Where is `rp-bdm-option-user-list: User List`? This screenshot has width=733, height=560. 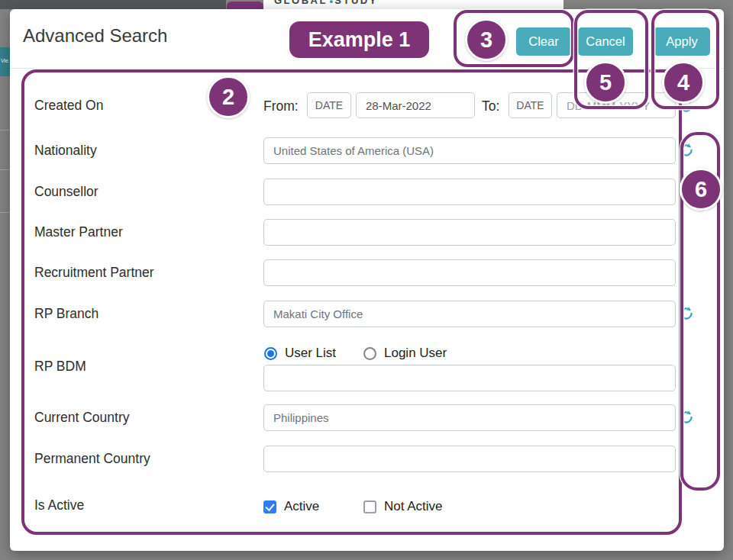
rp-bdm-option-user-list: User List is located at coordinates (300, 353).